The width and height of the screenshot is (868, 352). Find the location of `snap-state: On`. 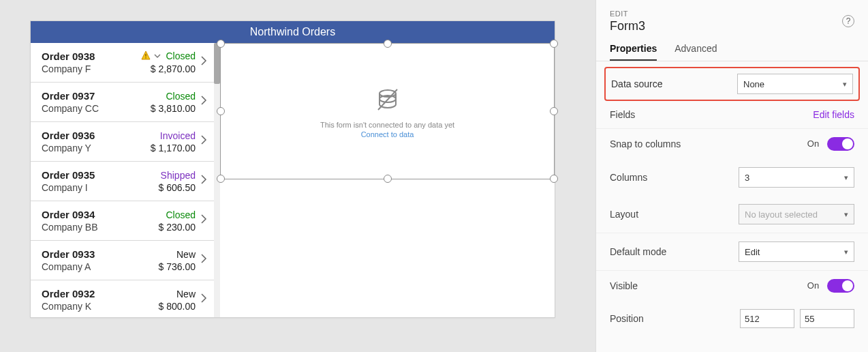

snap-state: On is located at coordinates (813, 143).